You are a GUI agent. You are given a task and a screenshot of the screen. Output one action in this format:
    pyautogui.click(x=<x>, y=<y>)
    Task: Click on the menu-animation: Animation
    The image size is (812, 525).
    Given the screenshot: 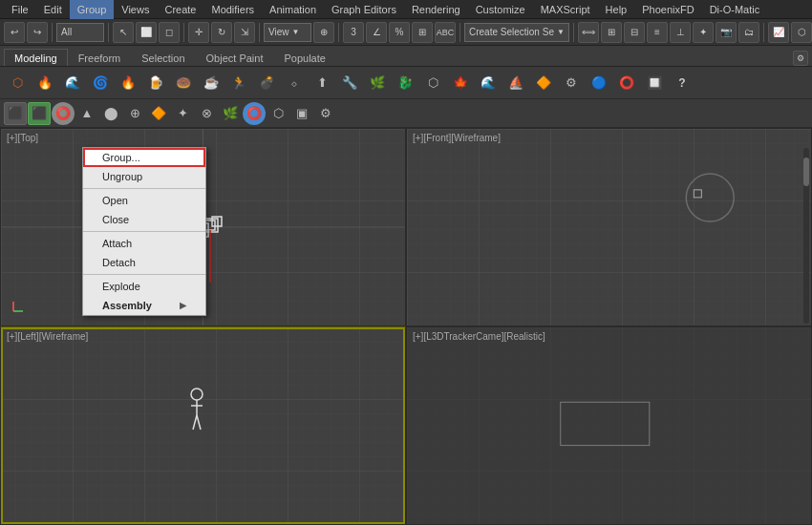 What is the action you would take?
    pyautogui.click(x=292, y=10)
    